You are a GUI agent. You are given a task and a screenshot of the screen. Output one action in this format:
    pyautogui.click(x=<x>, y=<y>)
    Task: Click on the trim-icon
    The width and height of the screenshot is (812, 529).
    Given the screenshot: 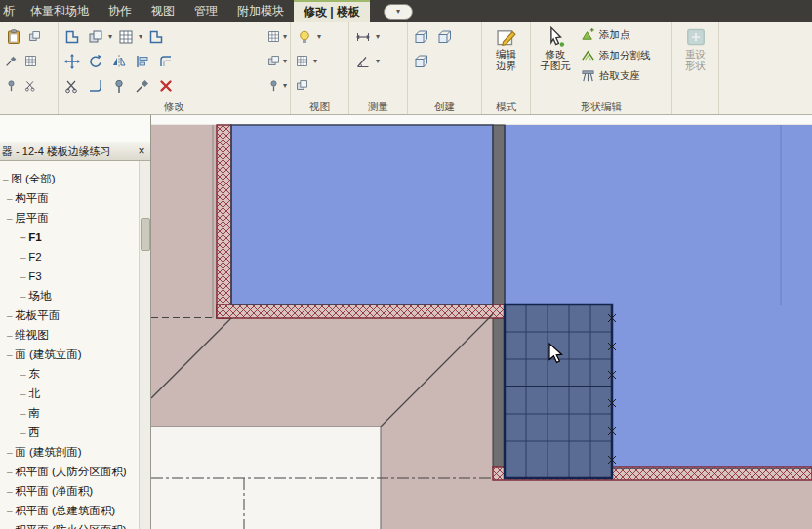 What is the action you would take?
    pyautogui.click(x=96, y=86)
    